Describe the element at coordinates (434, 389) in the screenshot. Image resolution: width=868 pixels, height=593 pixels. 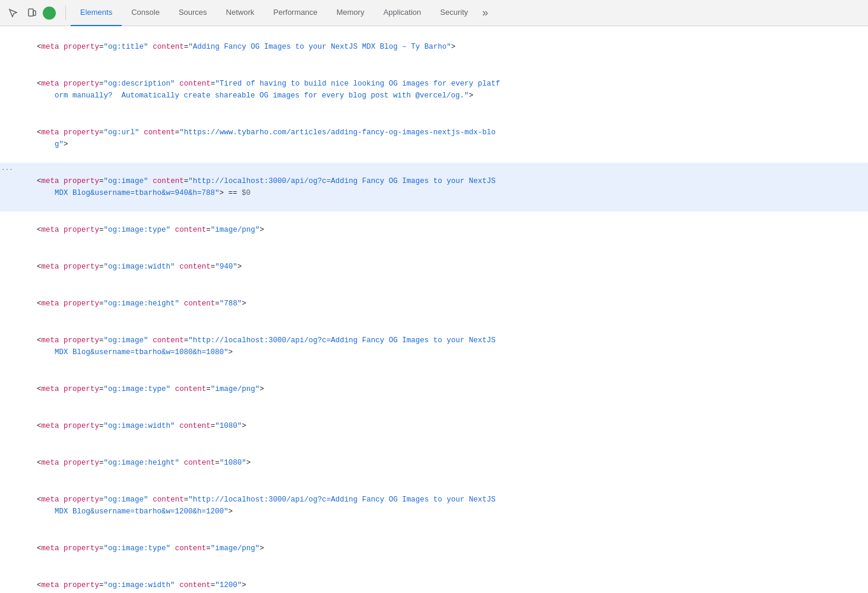
I see `code-line-og-image-type-2: <meta property="og:image:type" content="…` at that location.